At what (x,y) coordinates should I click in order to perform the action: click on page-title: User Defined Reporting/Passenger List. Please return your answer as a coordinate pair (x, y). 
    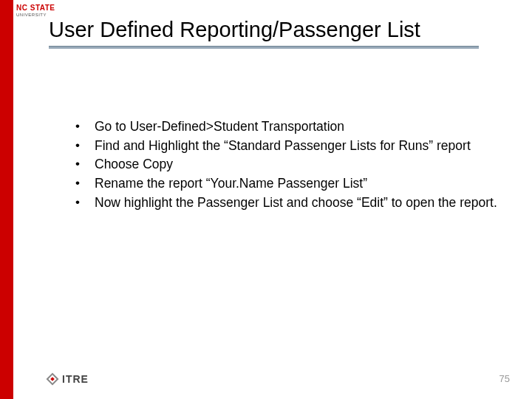
    Looking at the image, I should click on (235, 30).